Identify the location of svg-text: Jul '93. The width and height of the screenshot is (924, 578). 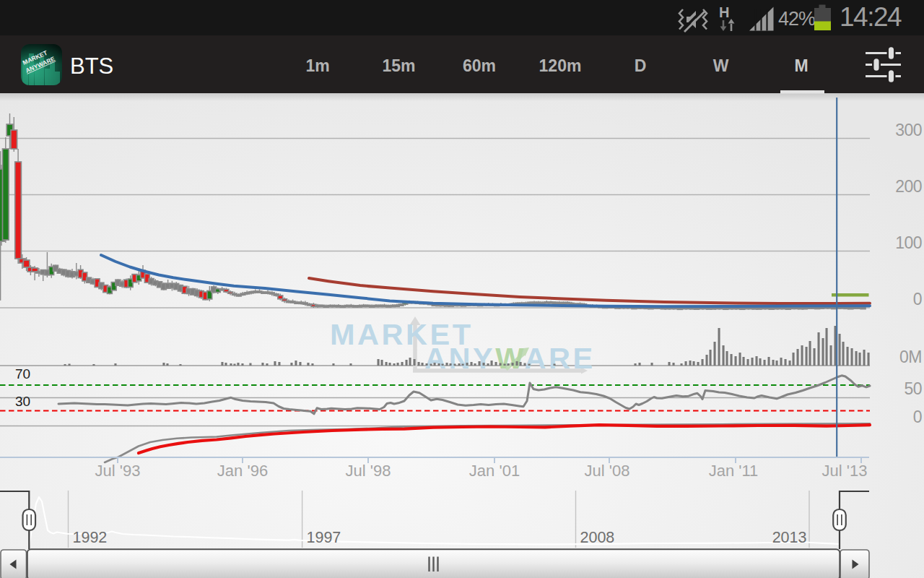
(118, 471).